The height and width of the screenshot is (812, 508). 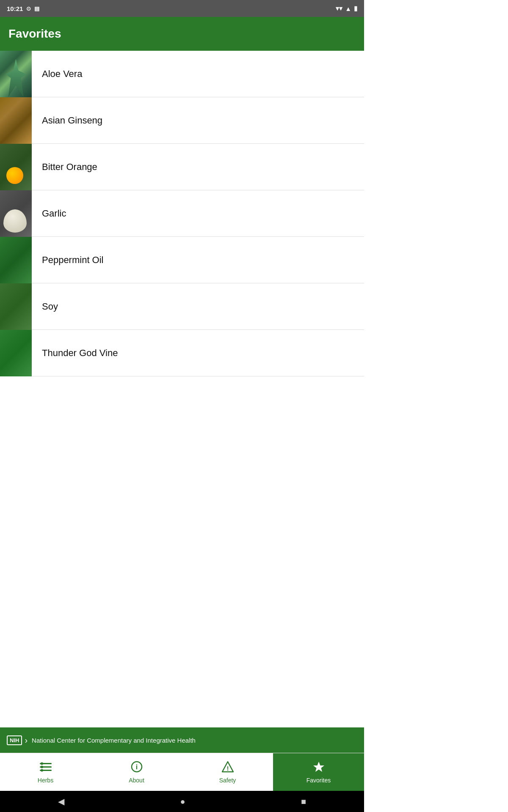 I want to click on herbs-icon, so click(x=46, y=768).